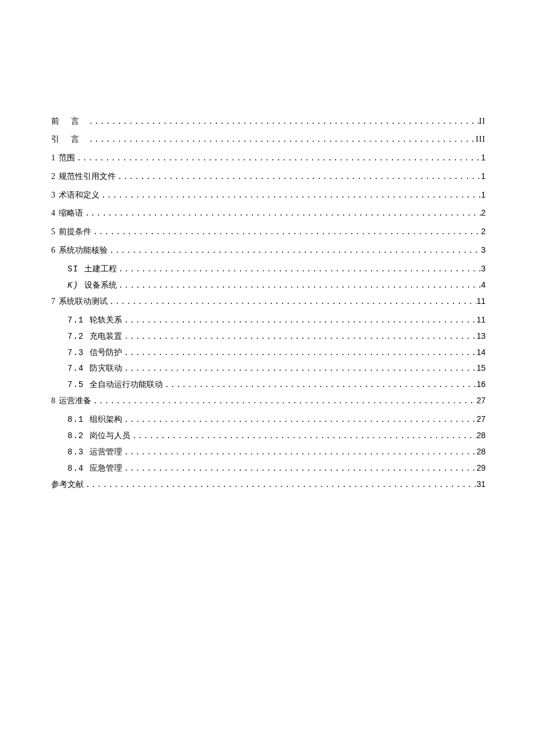  What do you see at coordinates (106, 320) in the screenshot?
I see `toc-title: 轮轨关系` at bounding box center [106, 320].